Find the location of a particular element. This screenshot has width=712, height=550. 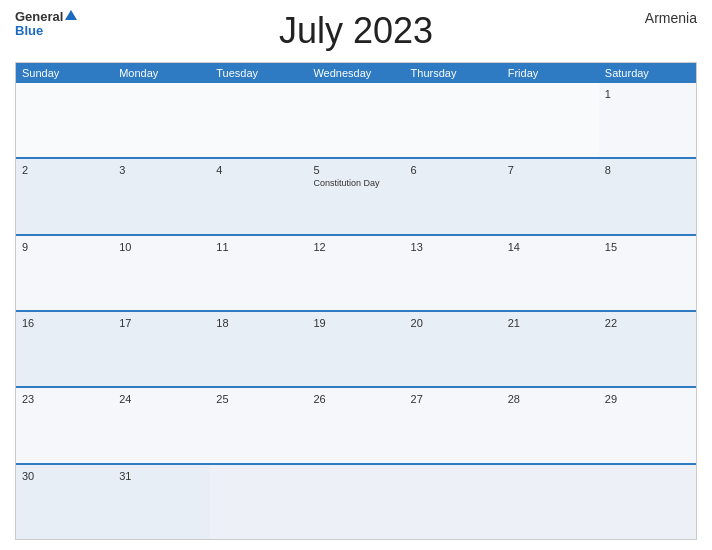

day-number: 6 is located at coordinates (454, 170).